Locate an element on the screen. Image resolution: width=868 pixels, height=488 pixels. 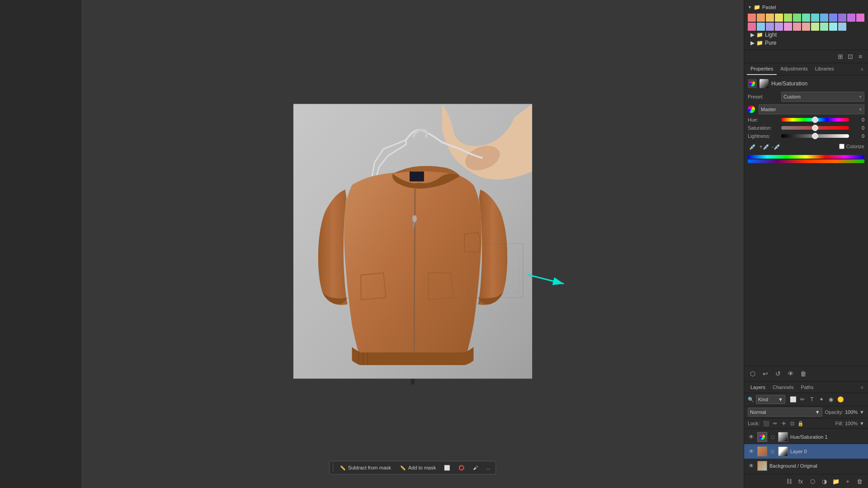
tab-paths: Paths is located at coordinates (807, 387).